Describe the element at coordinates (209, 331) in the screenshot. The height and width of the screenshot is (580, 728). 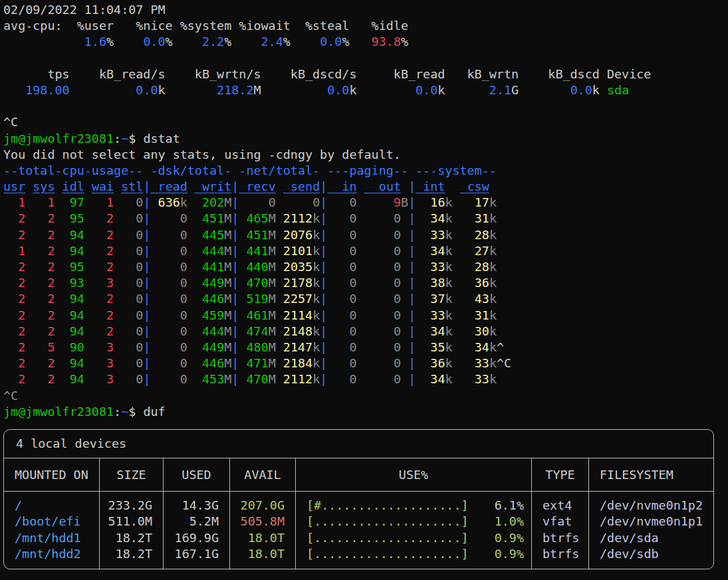
I see `terminal-text-segment: 444` at that location.